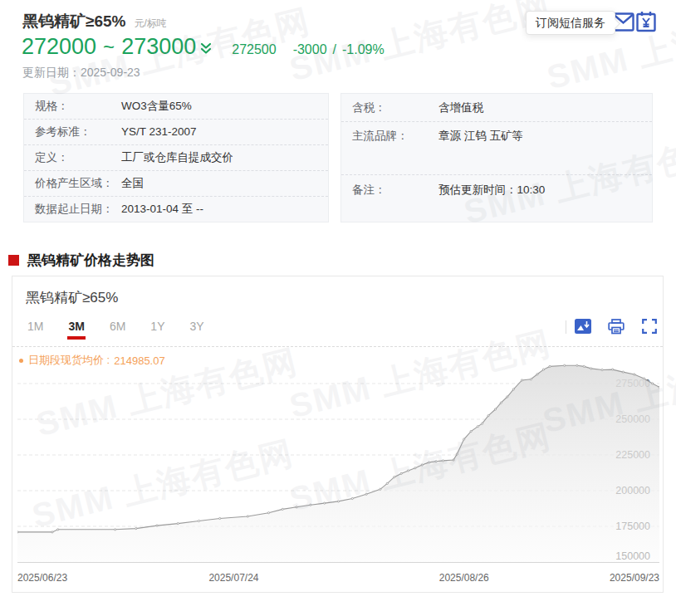  Describe the element at coordinates (464, 578) in the screenshot. I see `x-axis-tick-label: 2025/08/26` at that location.